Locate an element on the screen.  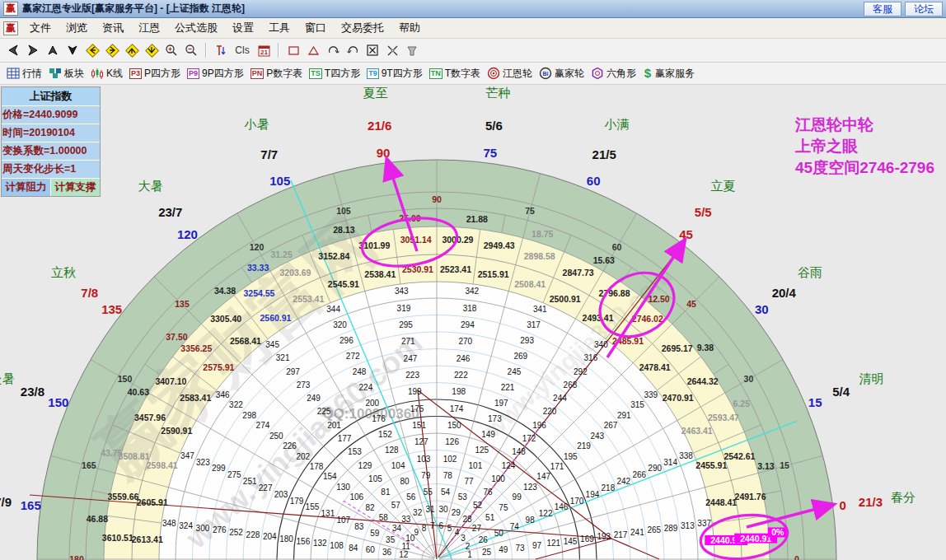
integer-cell: 314 is located at coordinates (671, 463).